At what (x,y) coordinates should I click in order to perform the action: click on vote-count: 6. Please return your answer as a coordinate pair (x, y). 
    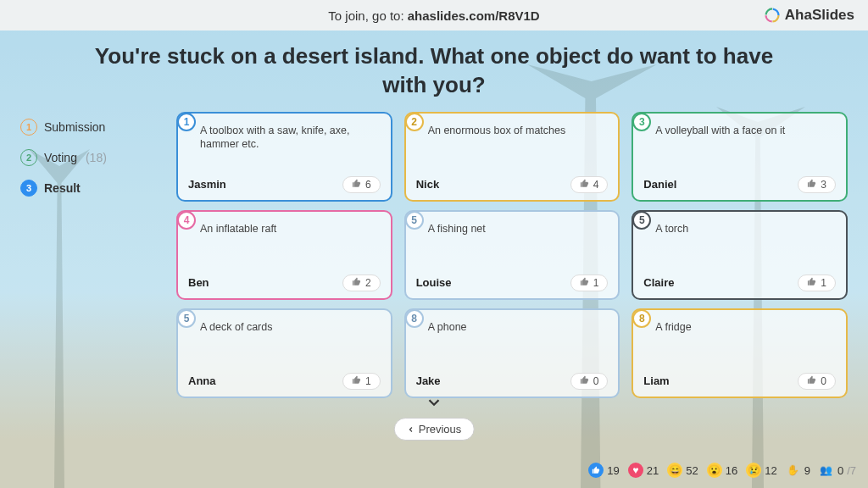
    Looking at the image, I should click on (368, 185).